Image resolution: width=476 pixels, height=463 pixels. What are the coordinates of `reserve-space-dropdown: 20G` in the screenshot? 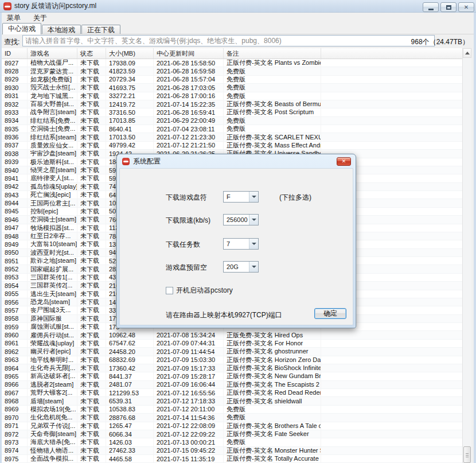 It's located at (241, 267).